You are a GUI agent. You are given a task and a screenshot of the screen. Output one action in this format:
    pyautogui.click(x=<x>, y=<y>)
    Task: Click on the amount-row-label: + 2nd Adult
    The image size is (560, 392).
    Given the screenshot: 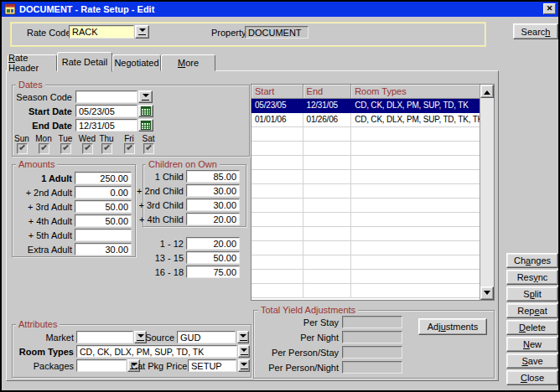 What is the action you would take?
    pyautogui.click(x=43, y=193)
    